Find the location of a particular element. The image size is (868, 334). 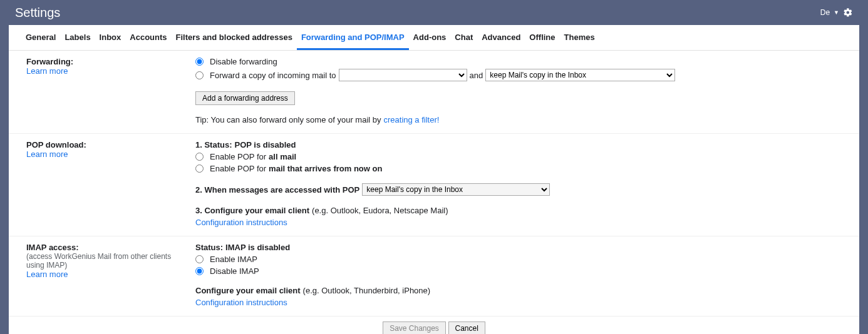

imap-configure-label: Configure your email client is located at coordinates (248, 290).